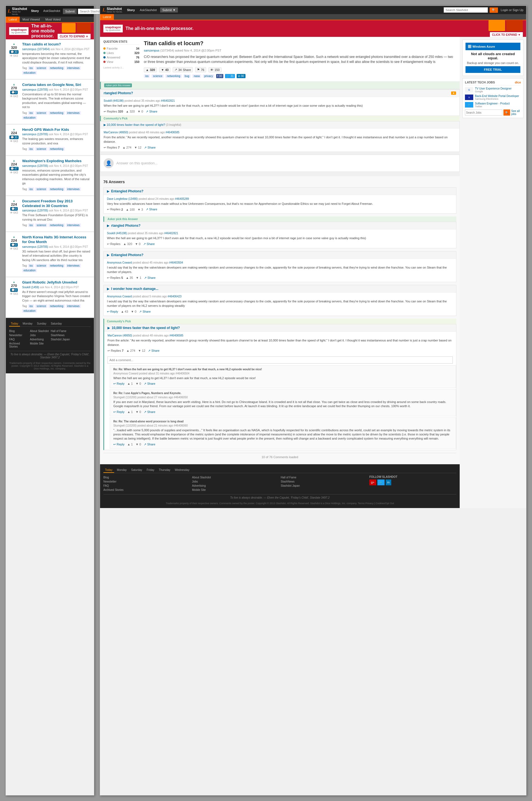 The width and height of the screenshot is (532, 801). Describe the element at coordinates (235, 482) in the screenshot. I see `rfooter-jobs: Jobs` at that location.